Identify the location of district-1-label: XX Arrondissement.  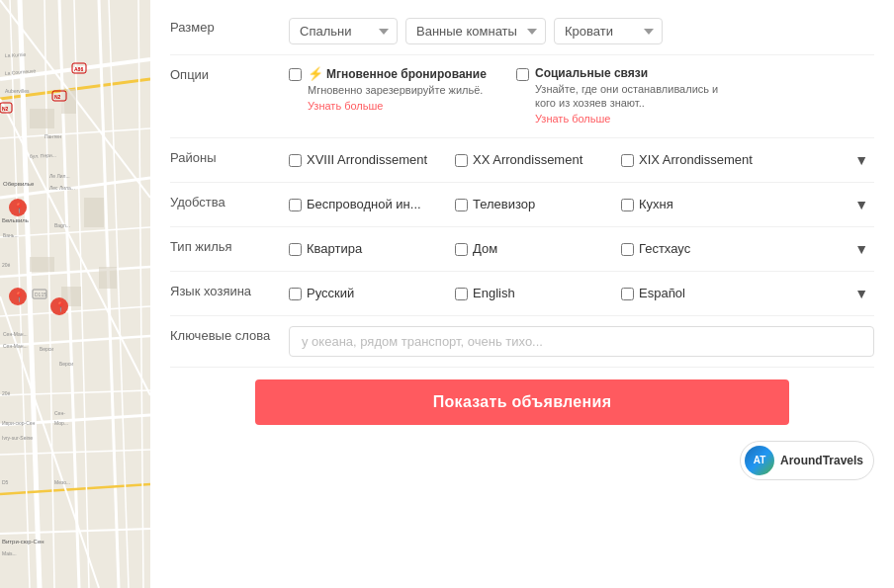
(528, 160).